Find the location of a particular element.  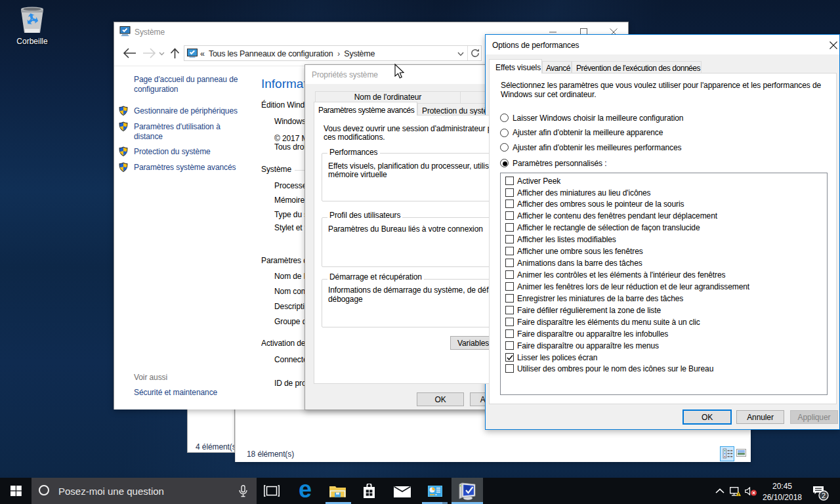

svg-text: 2 is located at coordinates (824, 495).